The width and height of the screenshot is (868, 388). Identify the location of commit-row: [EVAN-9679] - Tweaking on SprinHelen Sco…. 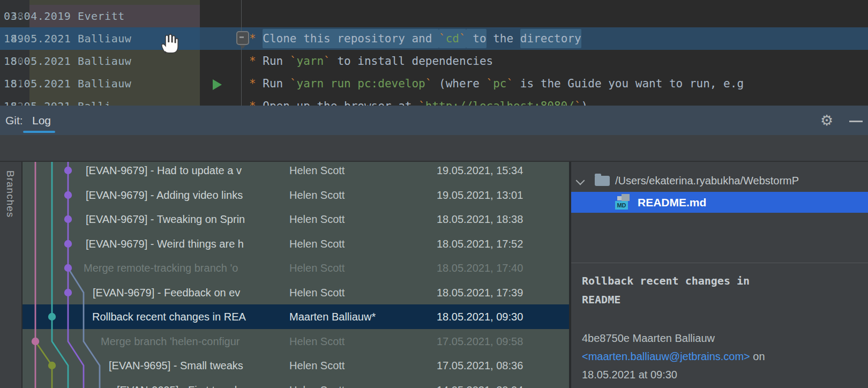
(296, 219).